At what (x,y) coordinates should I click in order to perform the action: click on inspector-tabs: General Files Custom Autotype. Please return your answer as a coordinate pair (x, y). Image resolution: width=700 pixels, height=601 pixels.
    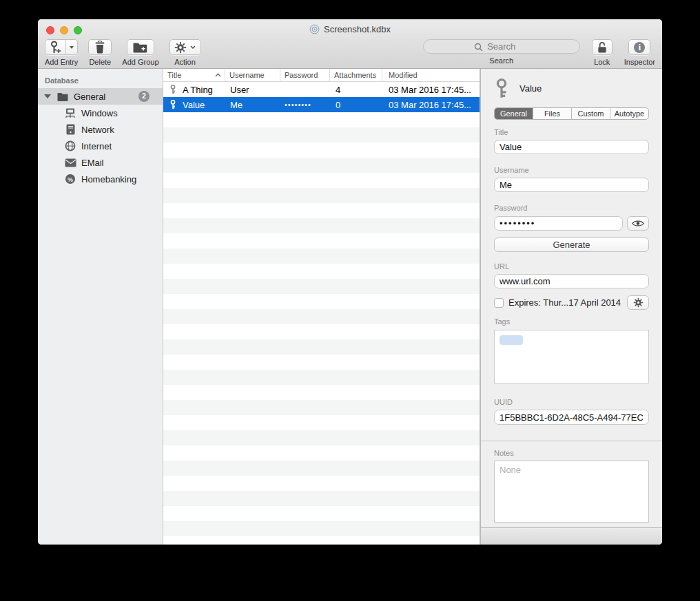
    Looking at the image, I should click on (572, 114).